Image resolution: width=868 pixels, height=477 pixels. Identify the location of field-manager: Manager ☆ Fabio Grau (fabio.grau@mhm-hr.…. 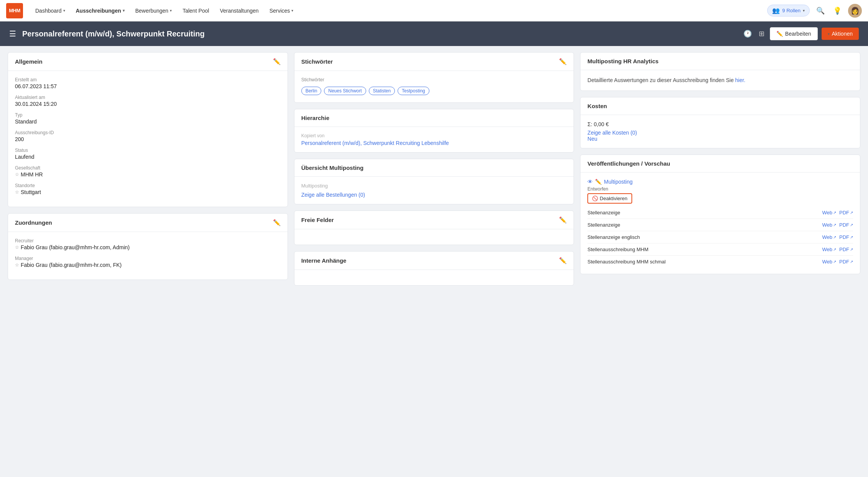
(148, 262).